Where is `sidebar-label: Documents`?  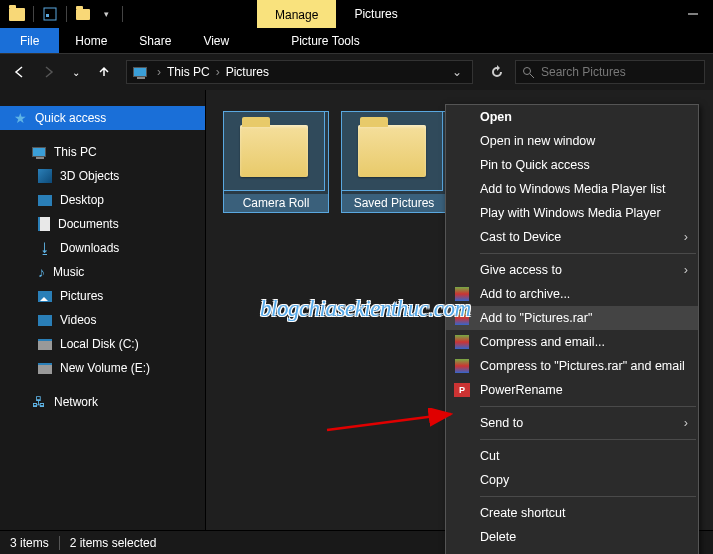
sidebar-label: Documents is located at coordinates (88, 224).